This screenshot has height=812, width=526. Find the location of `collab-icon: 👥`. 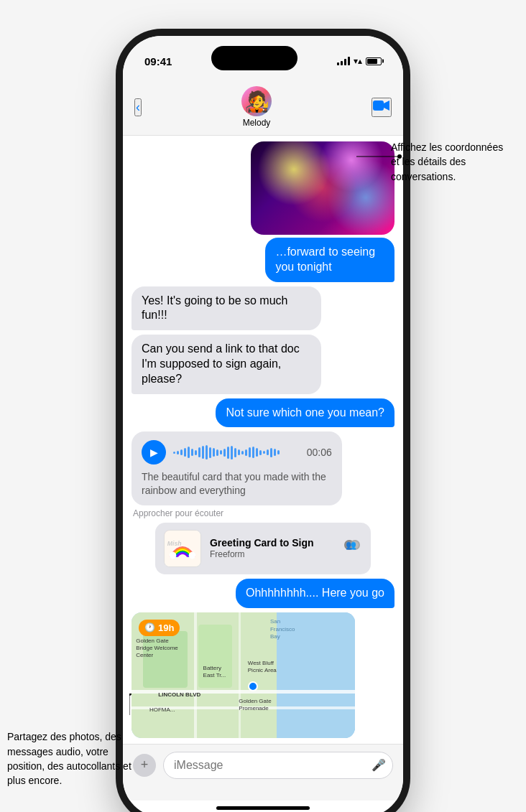

collab-icon: 👥 is located at coordinates (352, 549).